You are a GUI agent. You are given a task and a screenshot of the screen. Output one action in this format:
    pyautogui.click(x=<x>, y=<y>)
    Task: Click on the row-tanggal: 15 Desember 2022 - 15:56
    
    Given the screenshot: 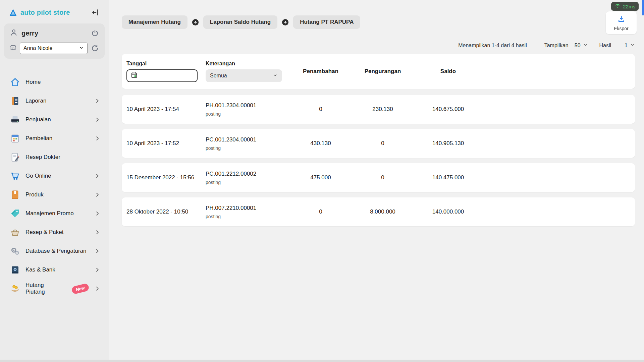 What is the action you would take?
    pyautogui.click(x=166, y=178)
    